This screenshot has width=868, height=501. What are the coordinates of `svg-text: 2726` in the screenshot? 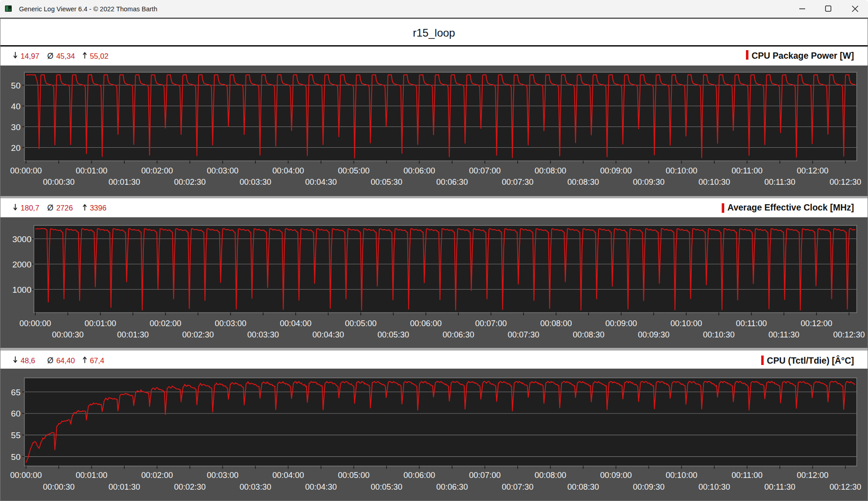 It's located at (64, 208).